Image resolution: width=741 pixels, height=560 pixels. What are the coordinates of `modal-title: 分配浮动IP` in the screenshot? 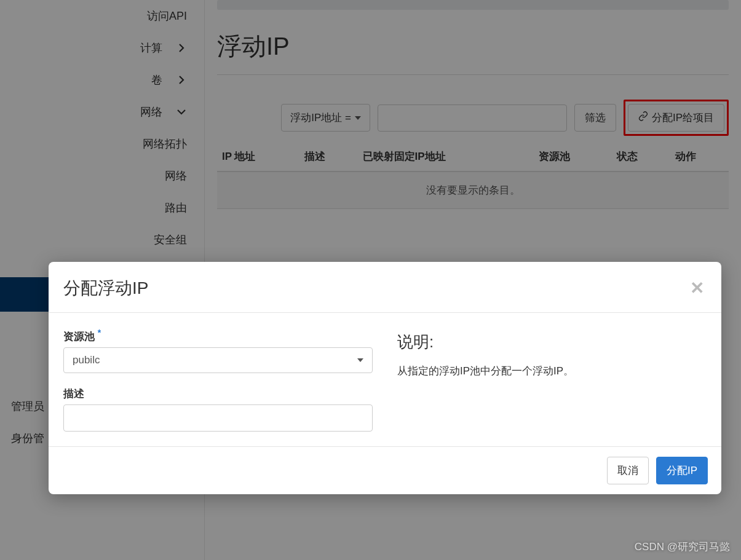 It's located at (106, 288).